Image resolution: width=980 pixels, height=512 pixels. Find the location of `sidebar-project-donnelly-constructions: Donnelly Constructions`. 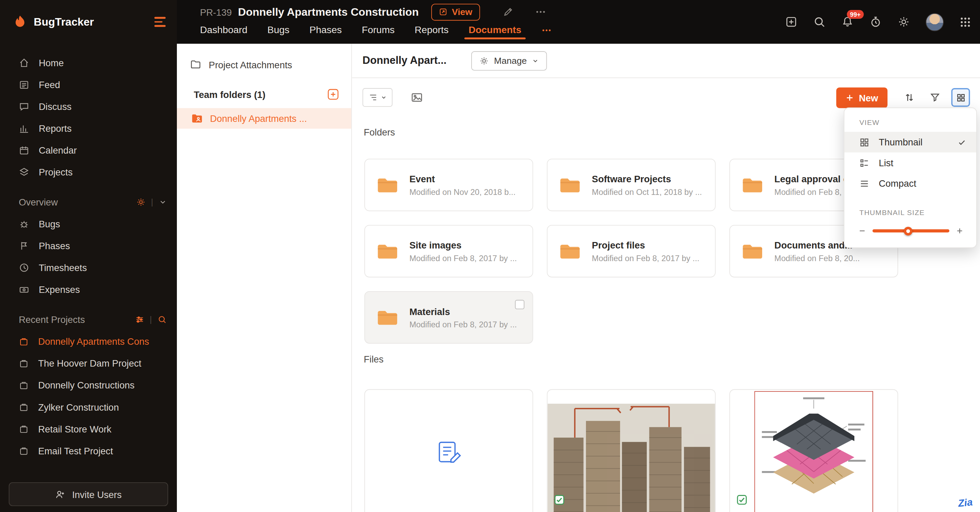

sidebar-project-donnelly-constructions: Donnelly Constructions is located at coordinates (88, 385).